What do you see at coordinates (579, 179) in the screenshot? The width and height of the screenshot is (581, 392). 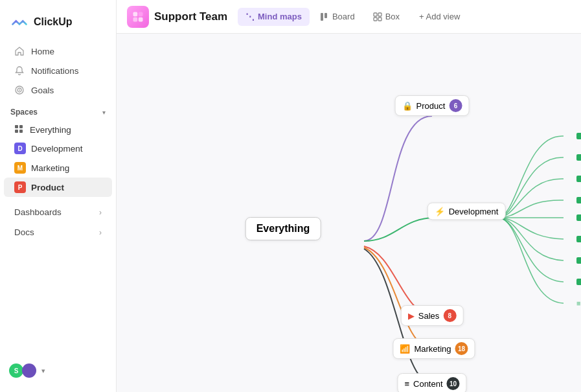 I see `sprints-icon` at bounding box center [579, 179].